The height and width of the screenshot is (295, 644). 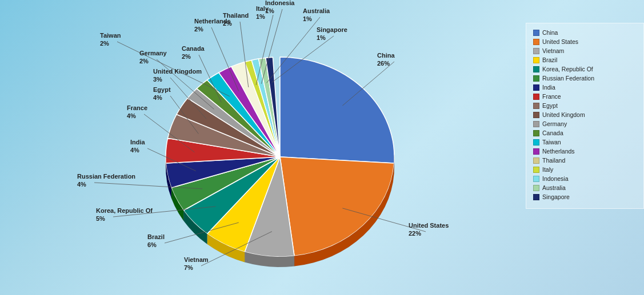 What do you see at coordinates (560, 42) in the screenshot?
I see `legend-label-text: United States` at bounding box center [560, 42].